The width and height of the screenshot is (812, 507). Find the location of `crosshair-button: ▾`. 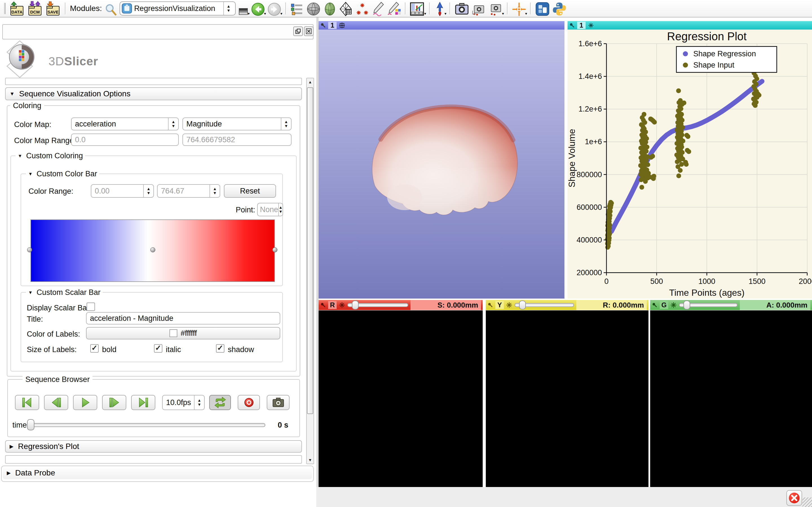

crosshair-button: ▾ is located at coordinates (519, 9).